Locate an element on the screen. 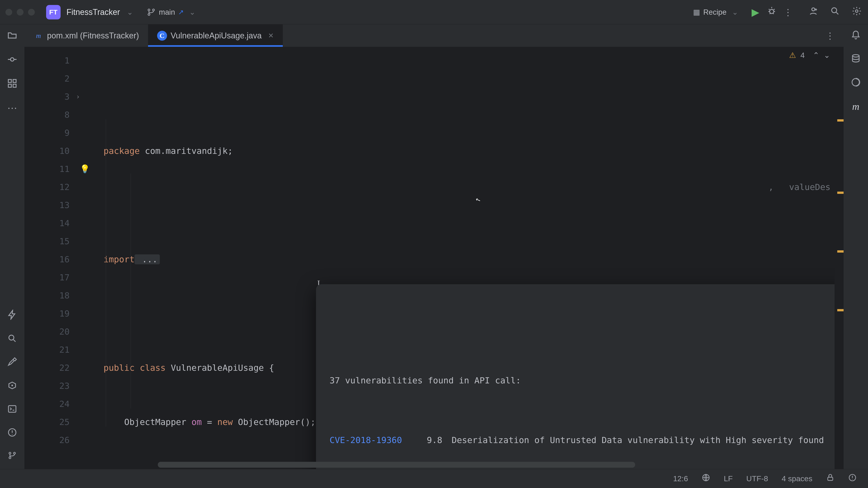  right-tool-rail: m is located at coordinates (856, 247).